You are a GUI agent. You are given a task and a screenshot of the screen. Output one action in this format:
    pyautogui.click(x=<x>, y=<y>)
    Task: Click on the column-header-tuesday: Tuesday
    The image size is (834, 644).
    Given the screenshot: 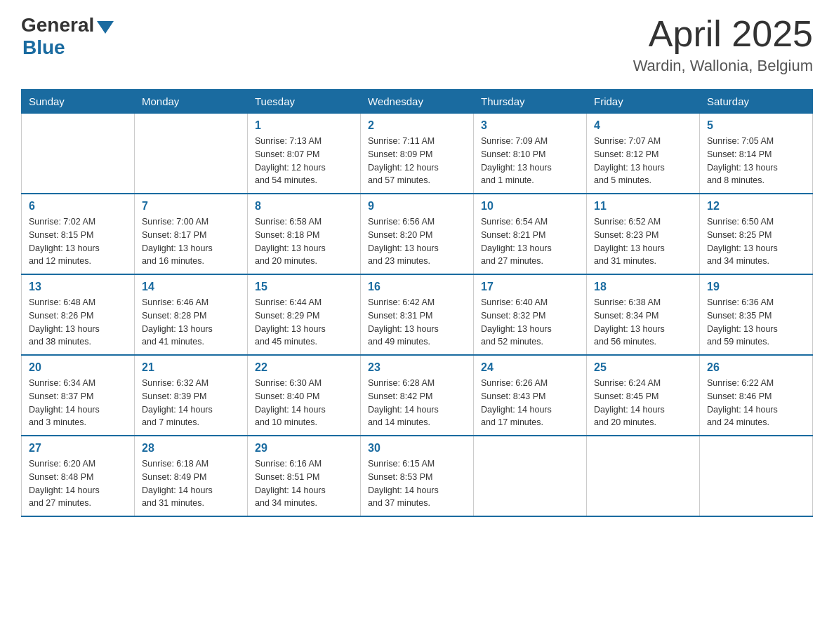 What is the action you would take?
    pyautogui.click(x=305, y=102)
    